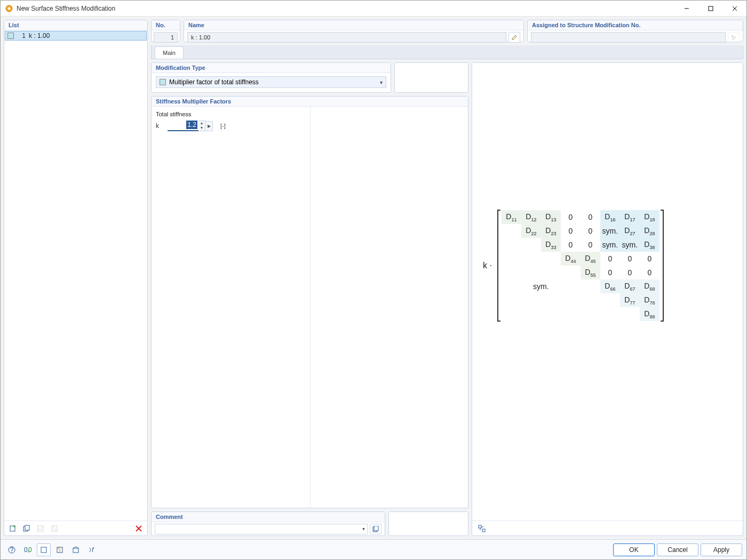 The width and height of the screenshot is (747, 560). What do you see at coordinates (261, 529) in the screenshot?
I see `comment-combo: ▾` at bounding box center [261, 529].